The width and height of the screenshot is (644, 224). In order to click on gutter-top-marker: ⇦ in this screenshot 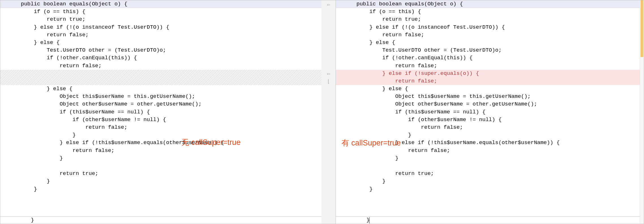, I will do `click(329, 5)`.